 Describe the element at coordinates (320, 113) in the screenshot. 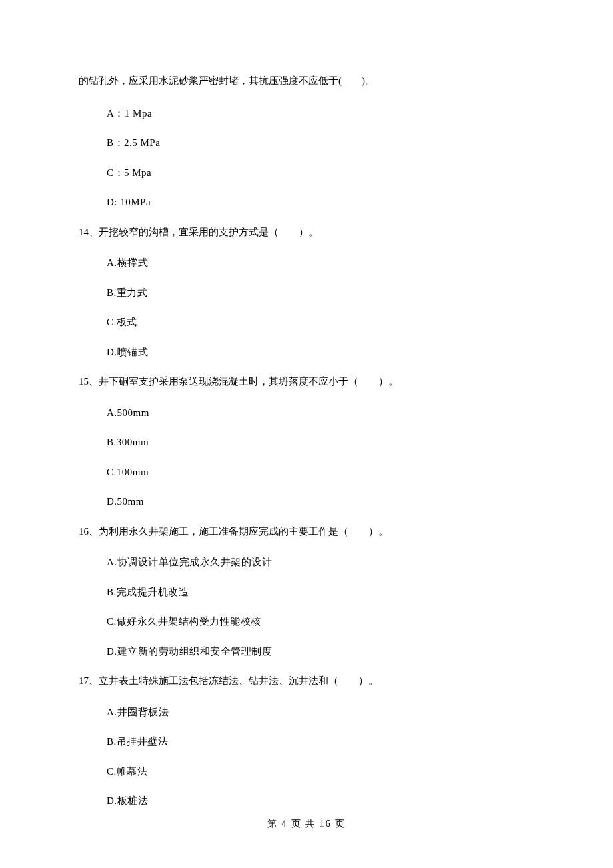

I see `q13-option-a: A：1 Mpa` at that location.